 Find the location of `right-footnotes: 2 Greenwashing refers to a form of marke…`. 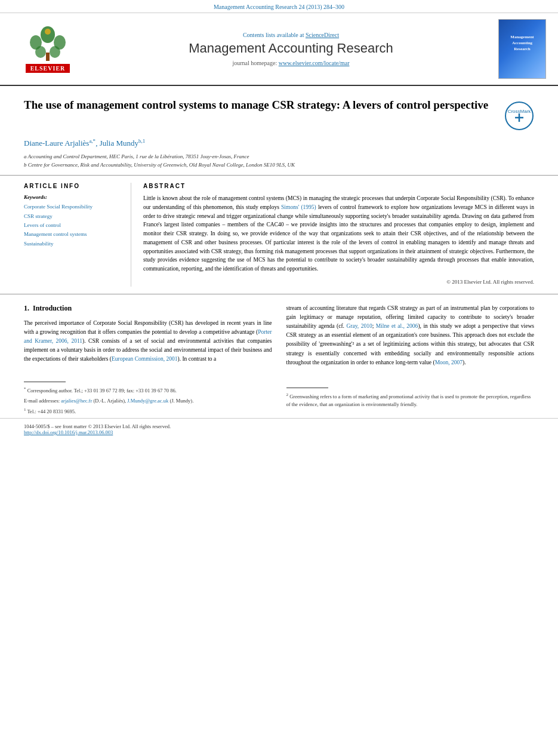

right-footnotes: 2 Greenwashing refers to a form of marke… is located at coordinates (411, 400).